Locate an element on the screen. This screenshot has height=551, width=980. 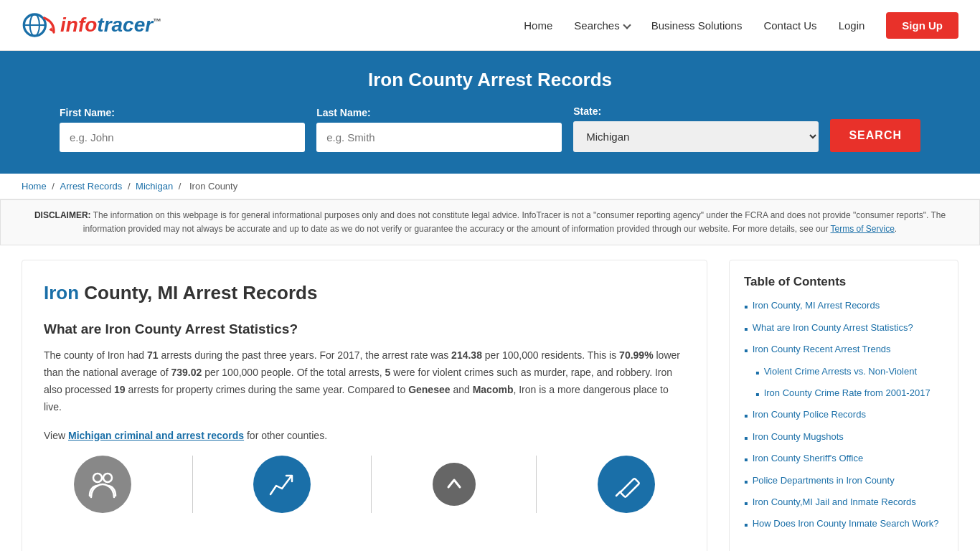
toc-link: Iron County, MI Arrest Records is located at coordinates (816, 306).